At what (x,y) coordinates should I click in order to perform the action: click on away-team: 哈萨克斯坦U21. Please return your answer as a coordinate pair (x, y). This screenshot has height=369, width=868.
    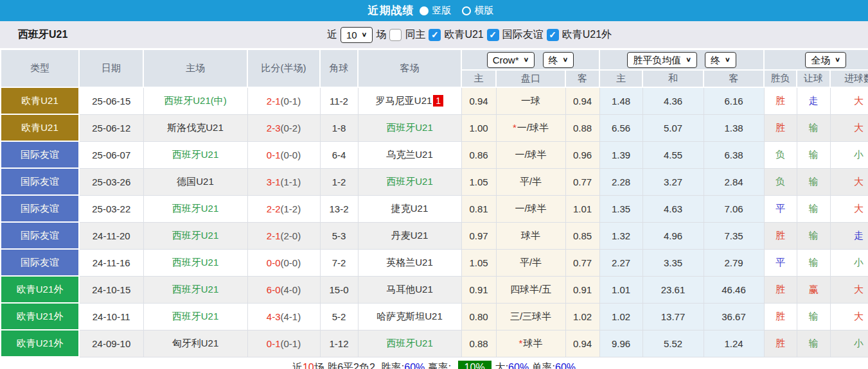
    Looking at the image, I should click on (410, 316).